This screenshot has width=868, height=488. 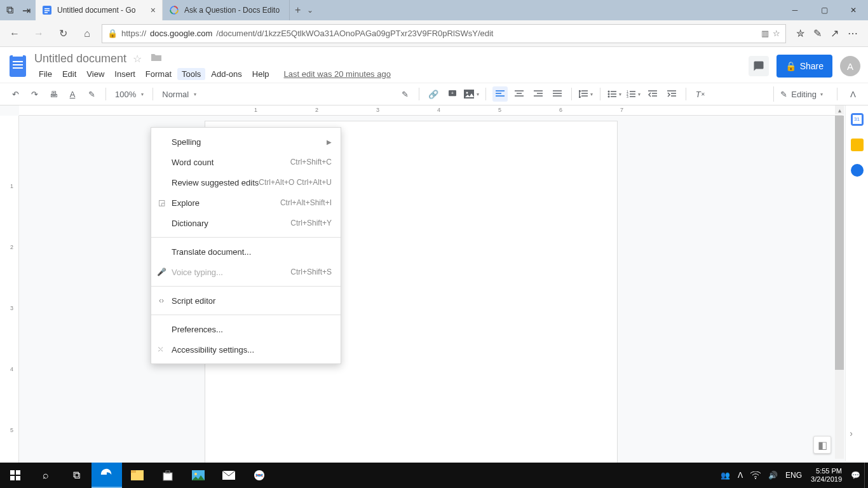 What do you see at coordinates (817, 33) in the screenshot?
I see `reading-list-icon: ✎` at bounding box center [817, 33].